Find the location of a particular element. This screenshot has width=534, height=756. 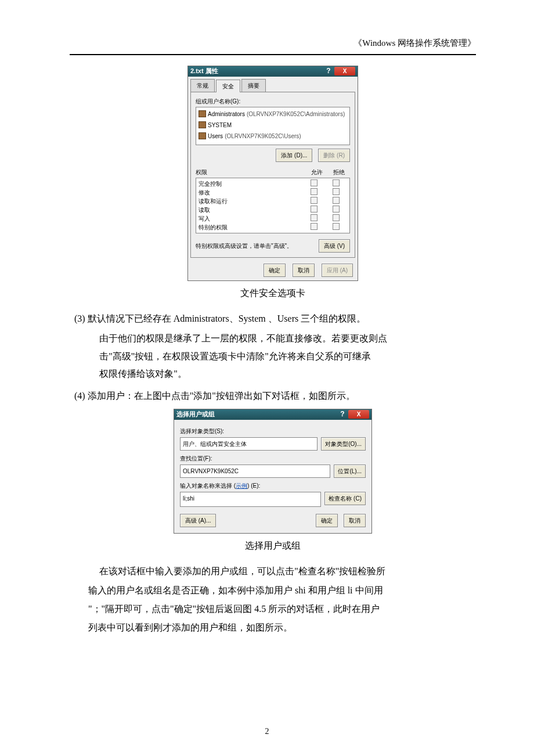

perm-header-allow: 允许 is located at coordinates (317, 172).